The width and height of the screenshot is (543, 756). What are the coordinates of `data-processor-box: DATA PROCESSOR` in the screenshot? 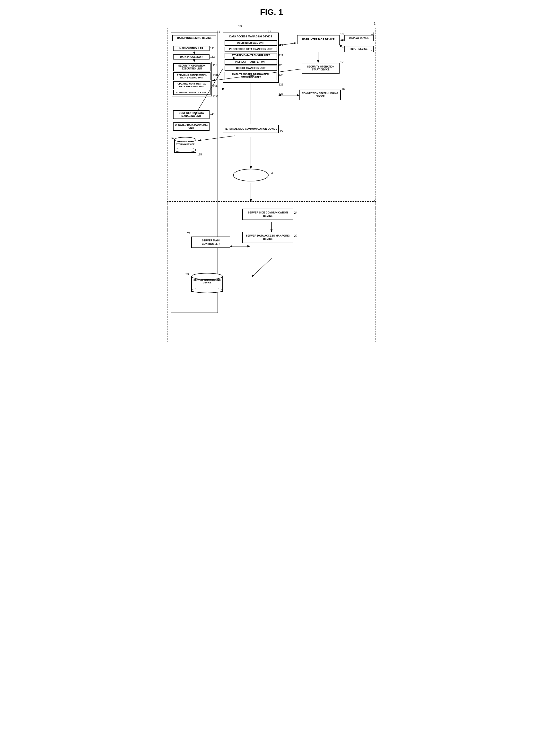 It's located at (191, 57).